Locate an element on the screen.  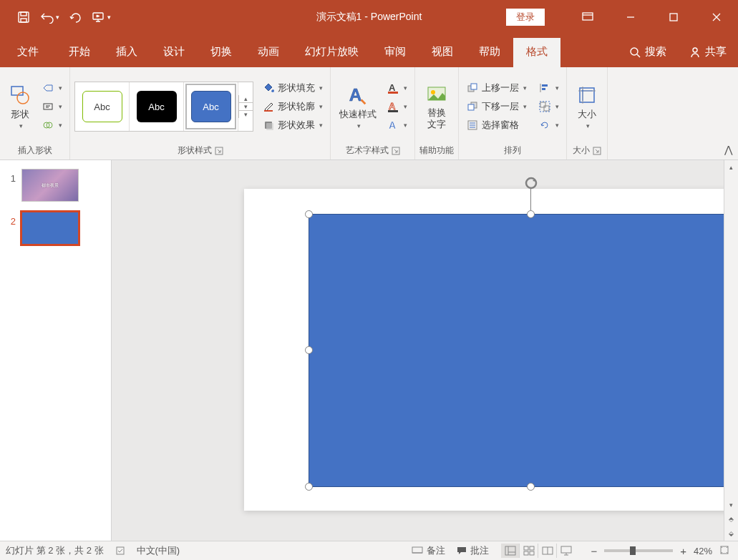
resize-handle-bl is located at coordinates (309, 486).